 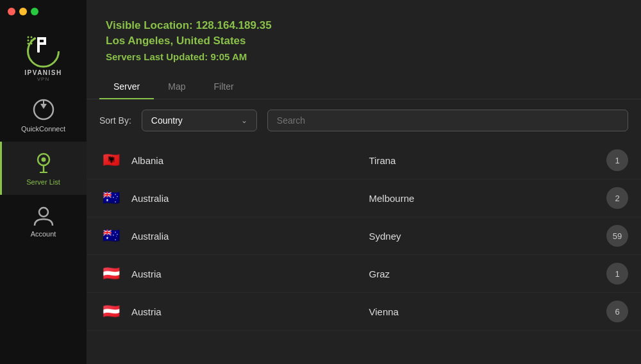 What do you see at coordinates (44, 163) in the screenshot?
I see `serverlist-icon` at bounding box center [44, 163].